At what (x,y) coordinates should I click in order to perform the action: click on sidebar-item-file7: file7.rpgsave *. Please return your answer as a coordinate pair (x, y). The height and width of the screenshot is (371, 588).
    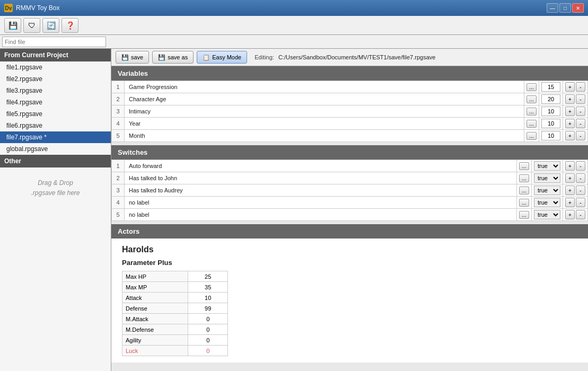
    Looking at the image, I should click on (55, 137).